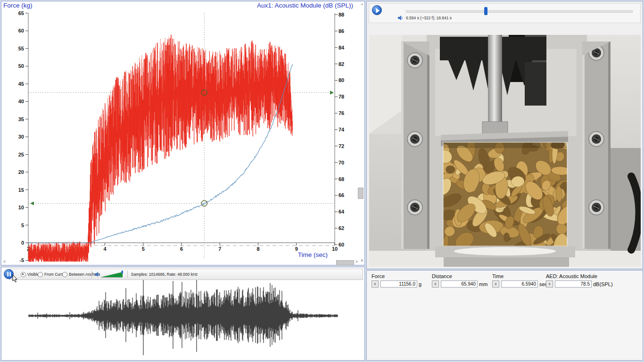  Describe the element at coordinates (579, 280) in the screenshot. I see `readout-aed: AED: Acoustic Module # 78.5 dB(SPL)` at that location.